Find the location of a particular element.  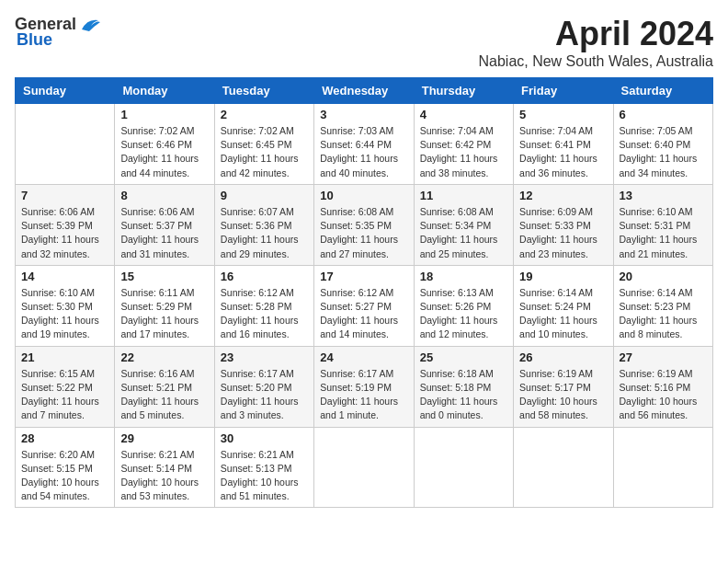

day-number: 6 is located at coordinates (664, 114).